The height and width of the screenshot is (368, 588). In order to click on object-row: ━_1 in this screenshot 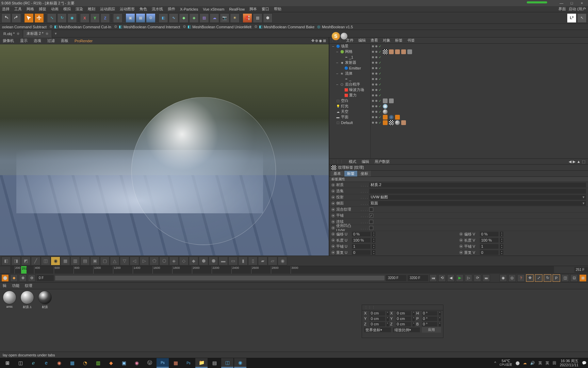, I will do `click(350, 57)`.